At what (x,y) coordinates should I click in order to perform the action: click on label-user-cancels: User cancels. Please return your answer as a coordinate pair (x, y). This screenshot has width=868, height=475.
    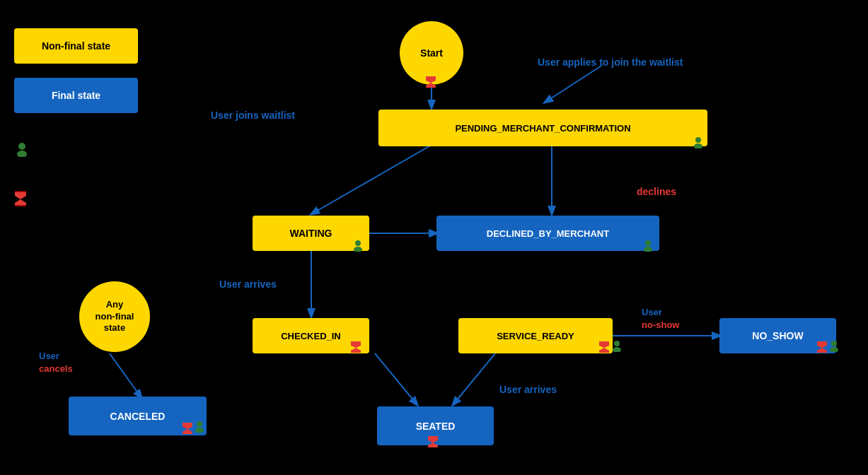
    Looking at the image, I should click on (56, 362).